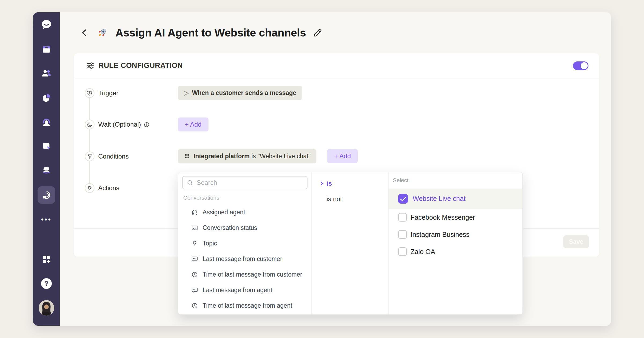 The image size is (644, 338). I want to click on actions-step-icon, so click(90, 188).